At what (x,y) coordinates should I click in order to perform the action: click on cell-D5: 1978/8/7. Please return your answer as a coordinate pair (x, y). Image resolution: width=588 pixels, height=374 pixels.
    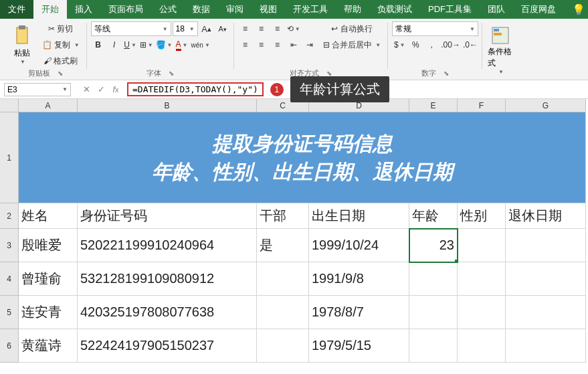
    Looking at the image, I should click on (359, 312).